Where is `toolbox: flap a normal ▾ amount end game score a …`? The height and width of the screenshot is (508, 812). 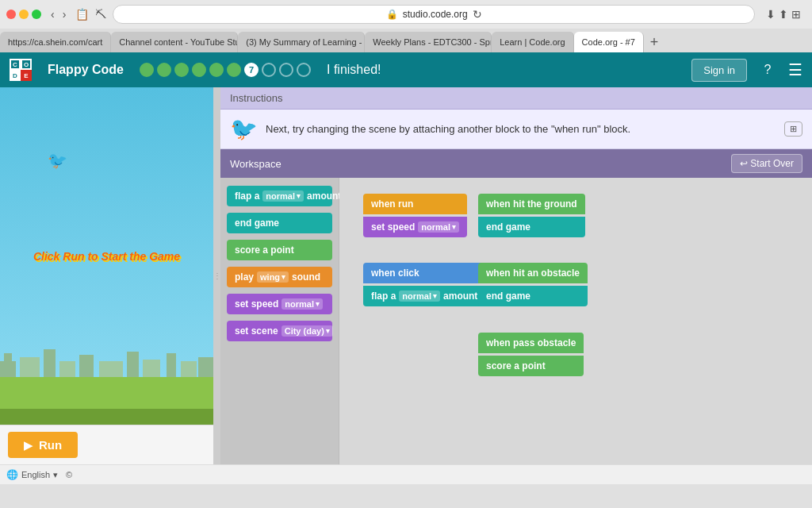 toolbox: flap a normal ▾ amount end game score a … is located at coordinates (280, 321).